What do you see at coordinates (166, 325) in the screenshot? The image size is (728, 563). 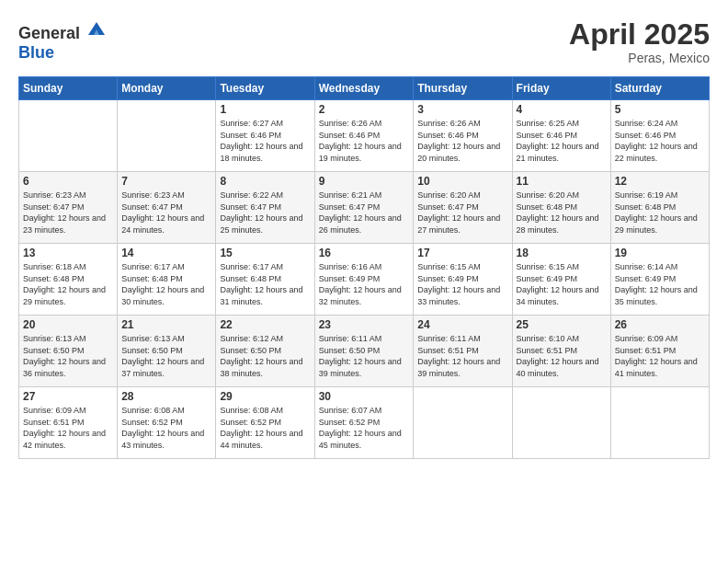 I see `day-number: 21` at bounding box center [166, 325].